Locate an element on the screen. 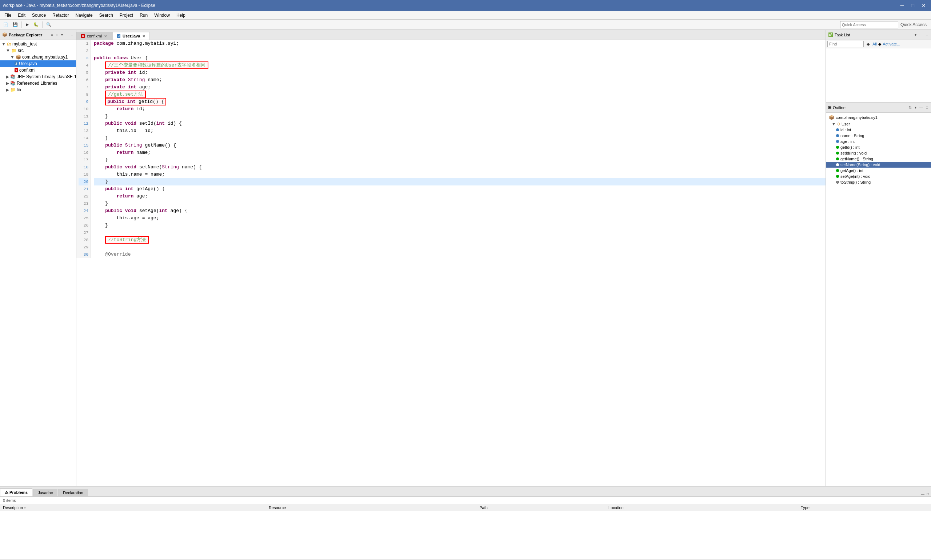  task-activate-label: Activate... is located at coordinates (891, 44).